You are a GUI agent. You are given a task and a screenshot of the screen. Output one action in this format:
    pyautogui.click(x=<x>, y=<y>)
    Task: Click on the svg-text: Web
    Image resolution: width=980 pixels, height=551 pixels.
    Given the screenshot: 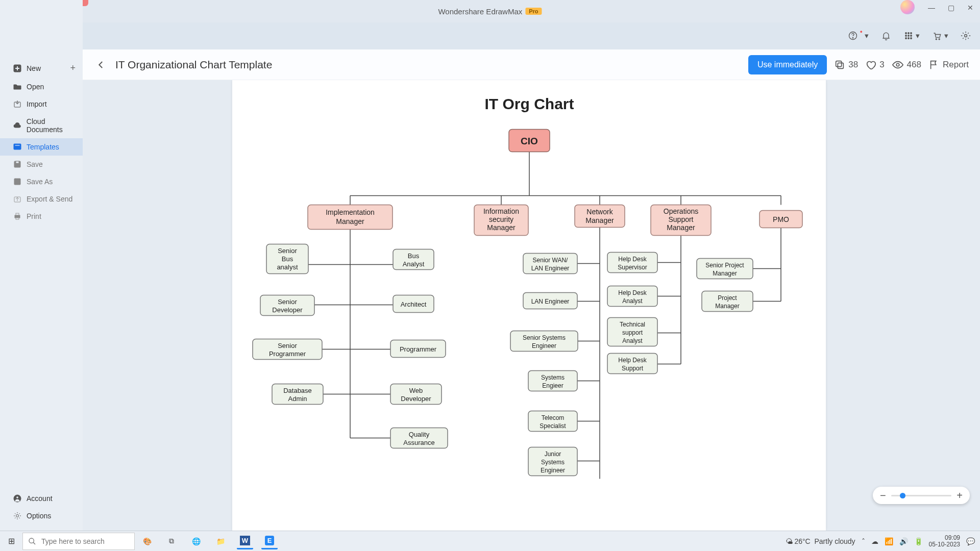 What is the action you would take?
    pyautogui.click(x=416, y=391)
    